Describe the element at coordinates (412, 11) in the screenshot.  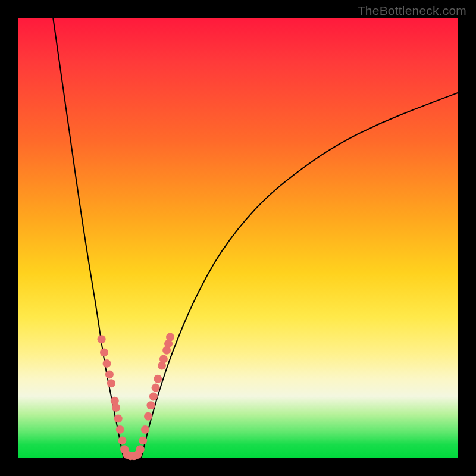
I see `watermark-text: TheBottleneck.com` at that location.